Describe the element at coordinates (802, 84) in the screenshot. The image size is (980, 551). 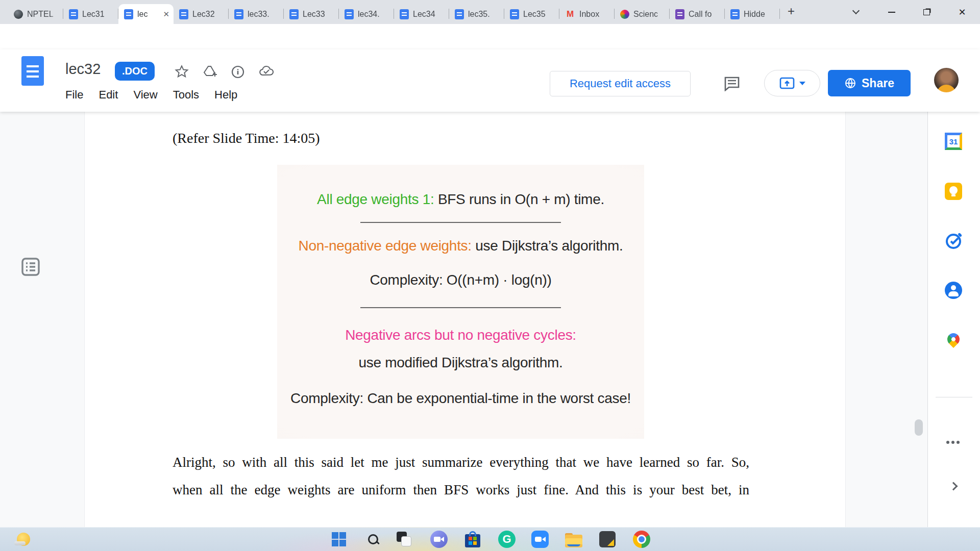
I see `chevron-down-icon` at that location.